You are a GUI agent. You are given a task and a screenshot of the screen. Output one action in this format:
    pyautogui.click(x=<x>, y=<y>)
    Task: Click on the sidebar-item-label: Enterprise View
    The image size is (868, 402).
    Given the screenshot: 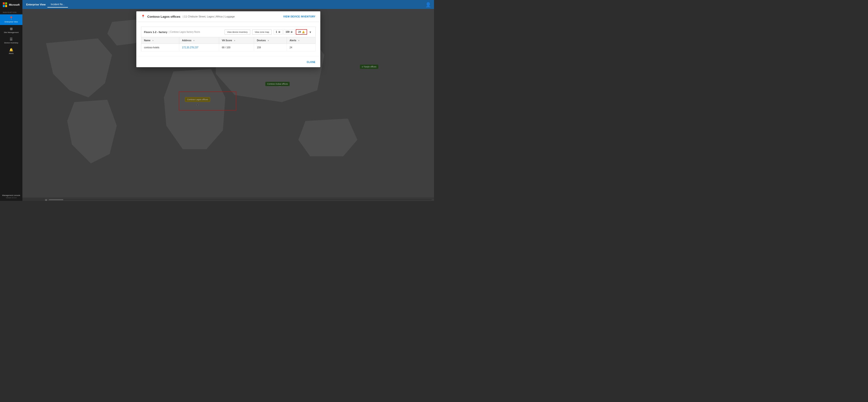 What is the action you would take?
    pyautogui.click(x=11, y=22)
    